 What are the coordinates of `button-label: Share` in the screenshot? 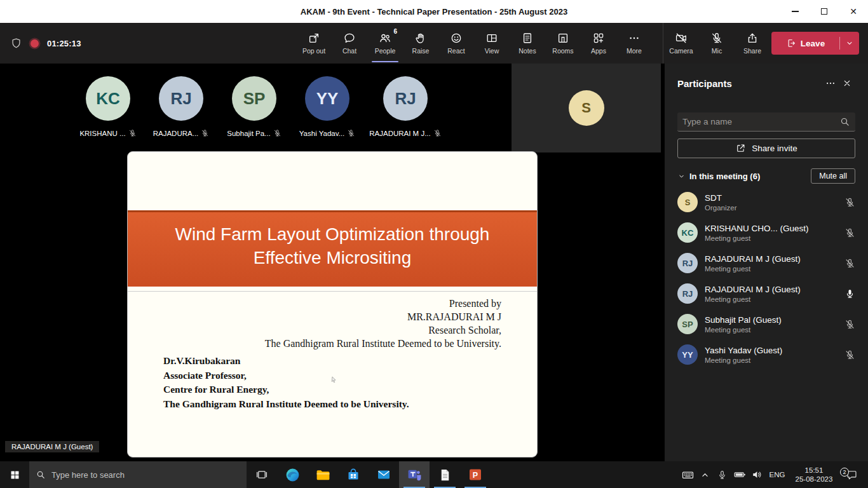 It's located at (752, 51).